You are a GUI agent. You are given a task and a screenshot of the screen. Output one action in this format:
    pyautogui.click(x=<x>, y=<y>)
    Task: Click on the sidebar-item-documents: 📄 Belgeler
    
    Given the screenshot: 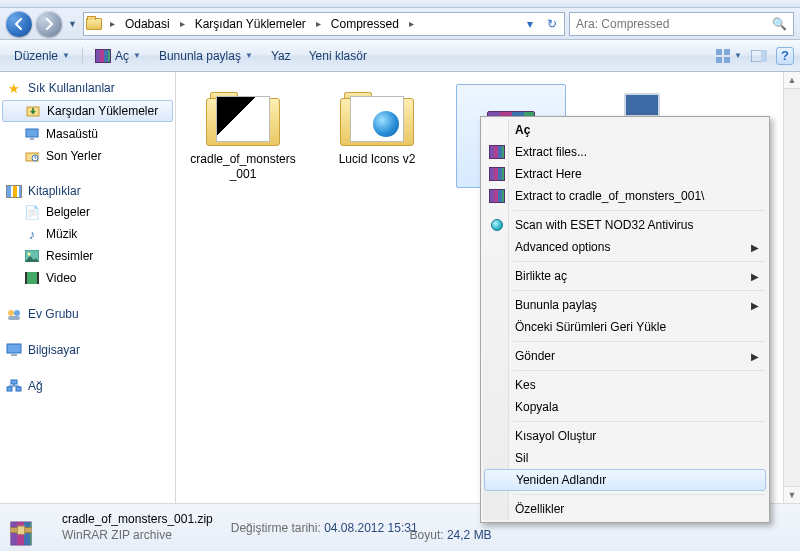 What is the action you would take?
    pyautogui.click(x=88, y=212)
    